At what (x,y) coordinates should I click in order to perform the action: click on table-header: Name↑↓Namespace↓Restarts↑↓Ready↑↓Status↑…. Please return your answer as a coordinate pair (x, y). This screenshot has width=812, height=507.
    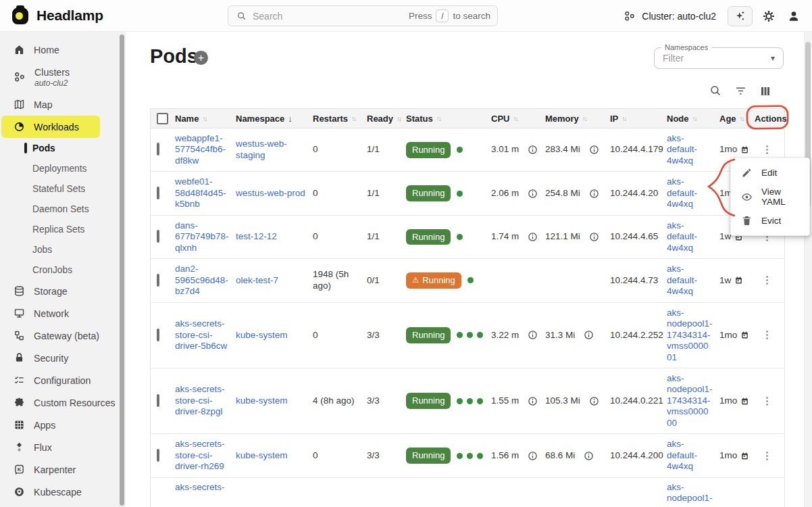
    Looking at the image, I should click on (467, 119).